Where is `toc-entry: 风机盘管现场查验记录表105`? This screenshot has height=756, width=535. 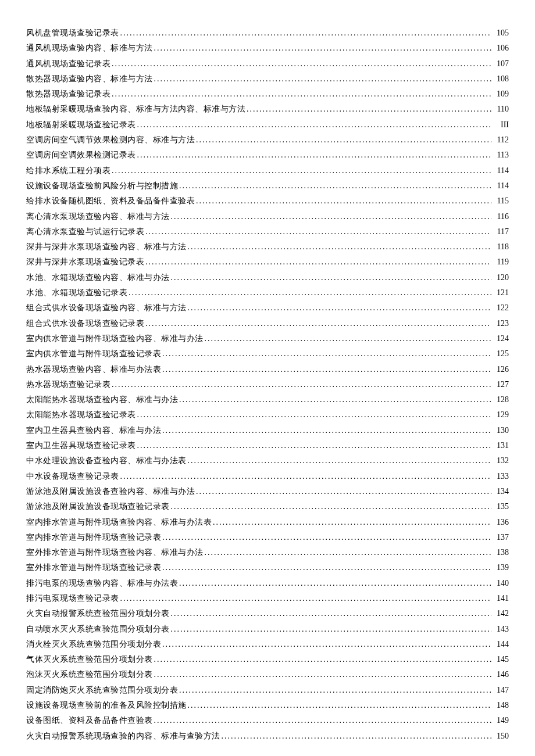 toc-entry: 风机盘管现场查验记录表105 is located at coordinates (268, 33).